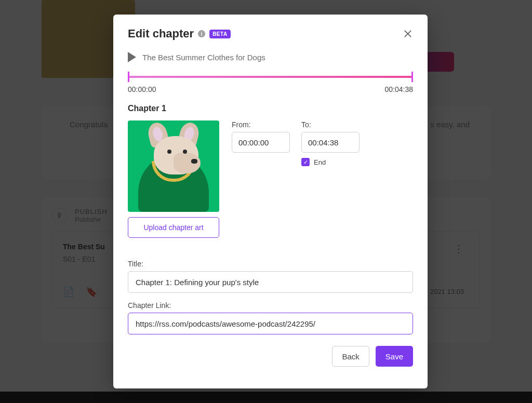  I want to click on upload-chapter-art-button: Upload chapter art, so click(174, 227).